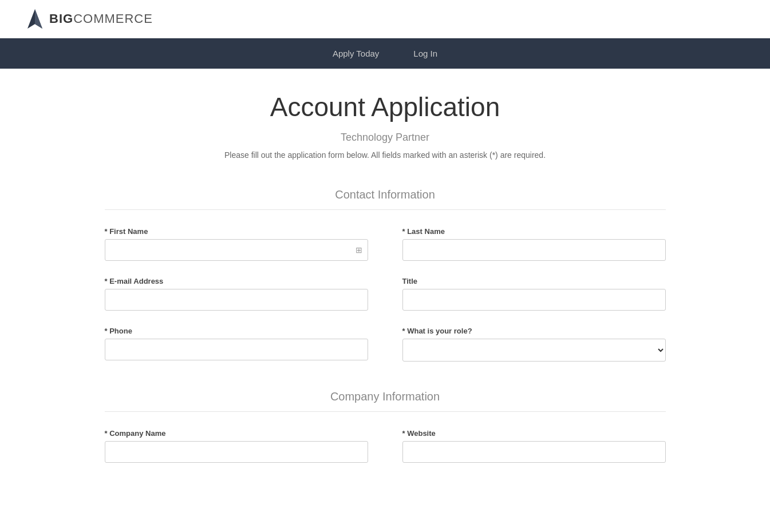  I want to click on title-label: Title, so click(534, 281).